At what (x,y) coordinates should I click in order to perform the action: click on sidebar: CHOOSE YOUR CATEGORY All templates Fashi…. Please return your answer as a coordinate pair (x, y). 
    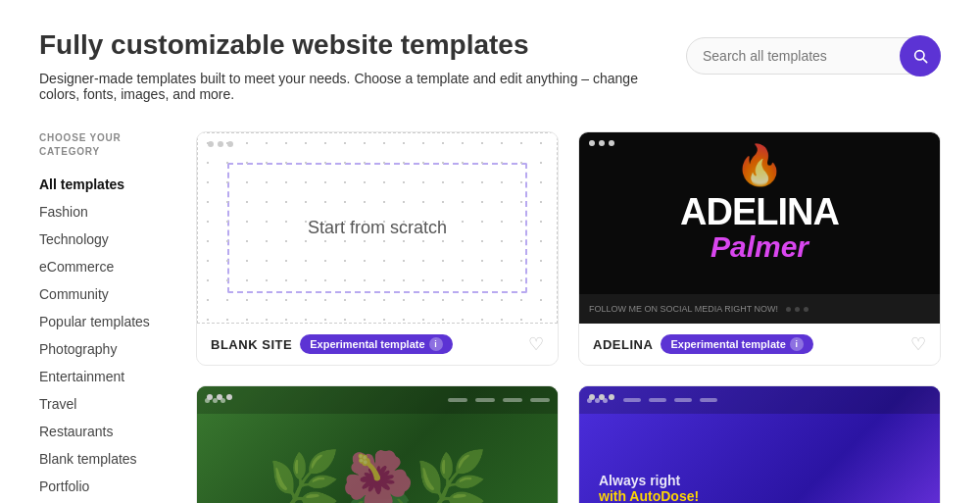
    Looking at the image, I should click on (103, 318).